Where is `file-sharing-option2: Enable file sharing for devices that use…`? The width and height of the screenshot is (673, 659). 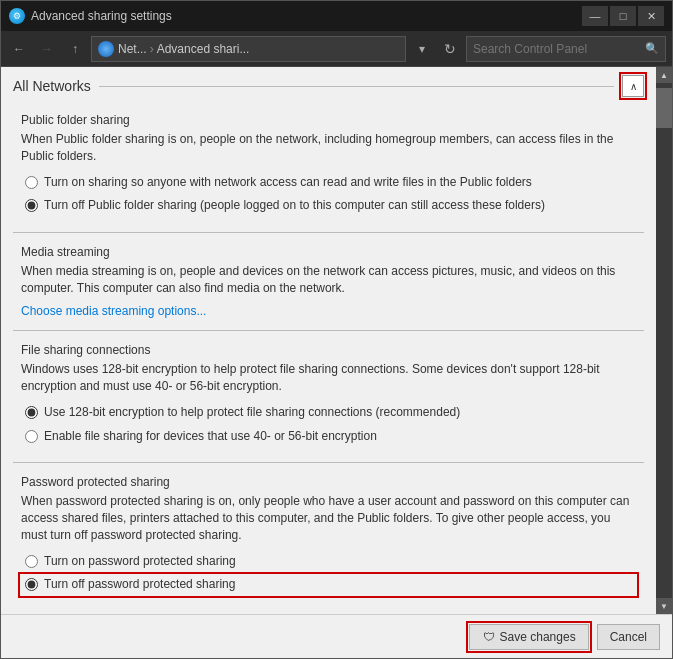 file-sharing-option2: Enable file sharing for devices that use… is located at coordinates (328, 437).